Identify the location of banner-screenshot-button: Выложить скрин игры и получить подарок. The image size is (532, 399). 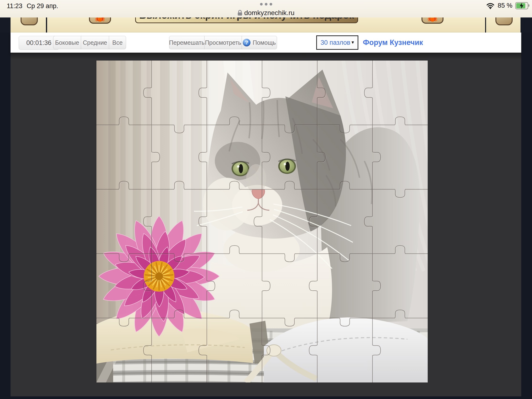
(247, 20).